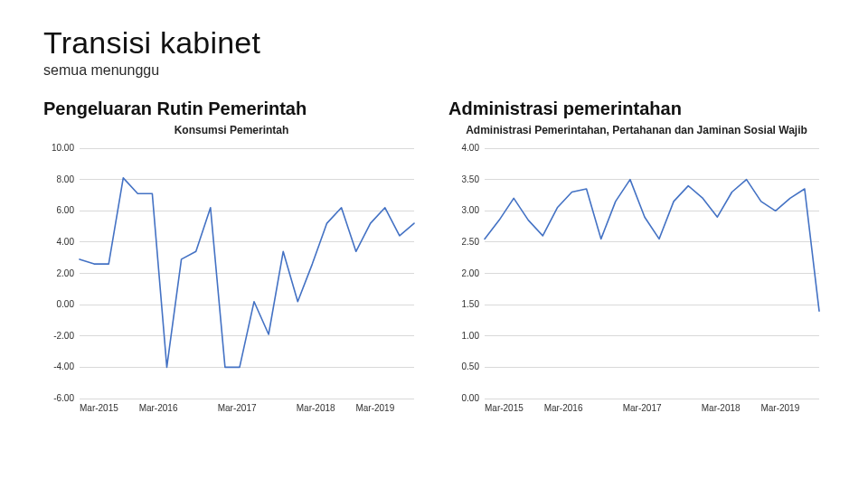 The width and height of the screenshot is (868, 488). What do you see at coordinates (63, 336) in the screenshot?
I see `svg-text: -2.00` at bounding box center [63, 336].